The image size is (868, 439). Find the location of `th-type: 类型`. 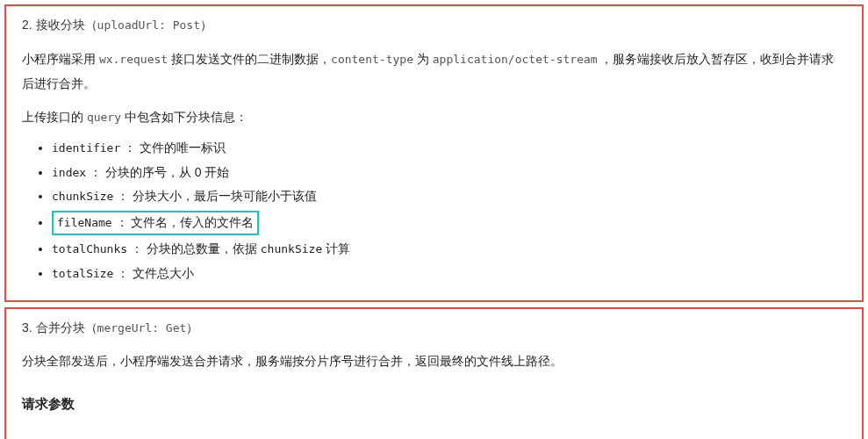

th-type: 类型 is located at coordinates (351, 434).